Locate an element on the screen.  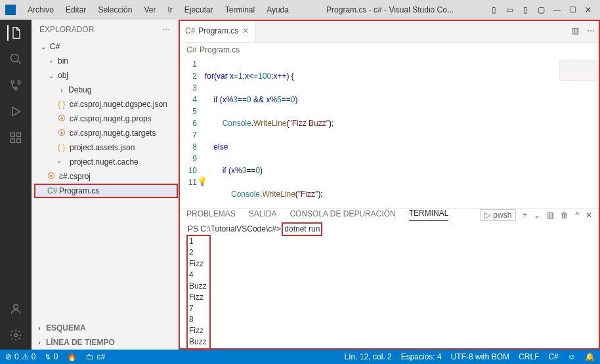
menu-file: Archivo is located at coordinates (41, 10).